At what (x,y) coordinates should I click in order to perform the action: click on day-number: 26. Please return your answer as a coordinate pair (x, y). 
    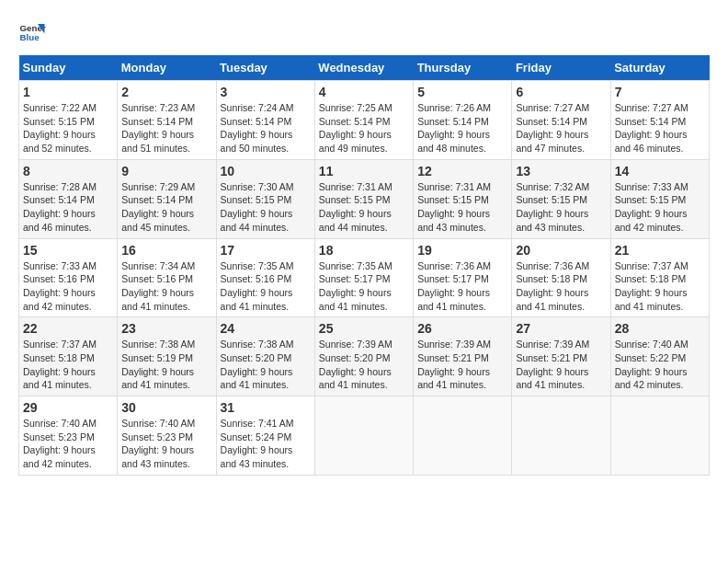
    Looking at the image, I should click on (462, 328).